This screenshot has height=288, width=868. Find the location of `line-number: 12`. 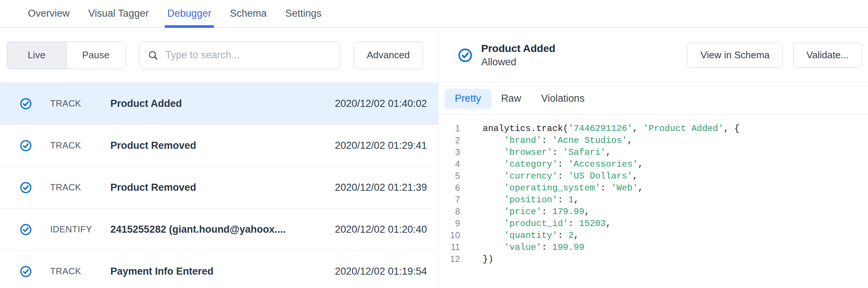

line-number: 12 is located at coordinates (449, 259).